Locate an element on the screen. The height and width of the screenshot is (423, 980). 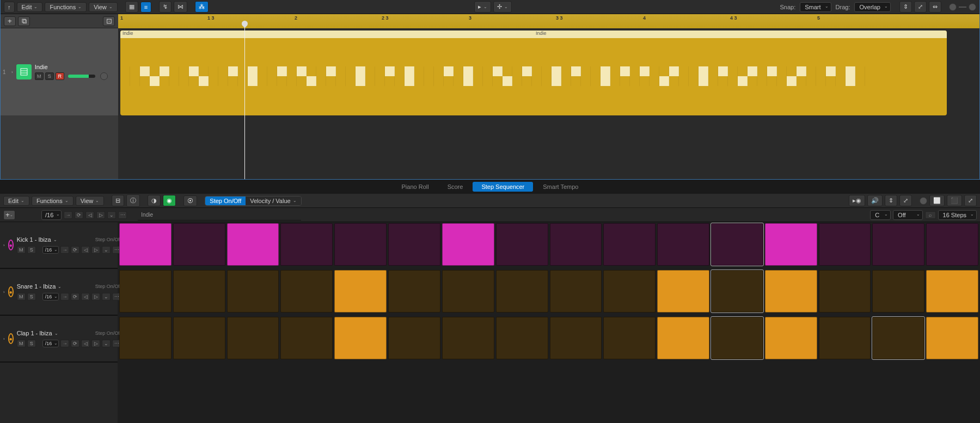
add-track-button: + is located at coordinates (10, 21).